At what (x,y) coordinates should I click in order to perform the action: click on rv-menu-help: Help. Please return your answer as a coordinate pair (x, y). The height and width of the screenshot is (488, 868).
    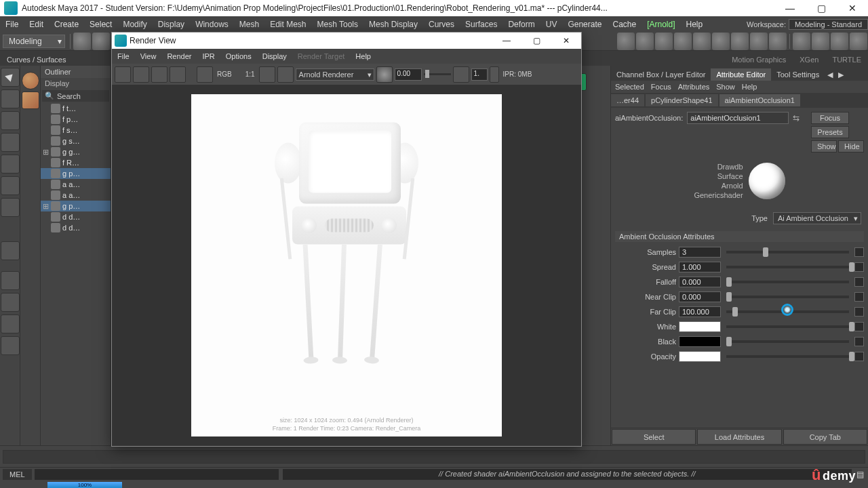
    Looking at the image, I should click on (363, 56).